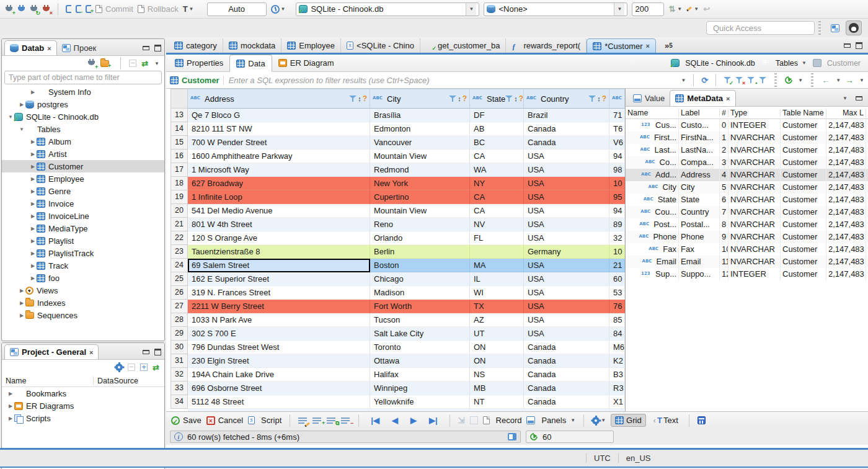  Describe the element at coordinates (420, 115) in the screenshot. I see `grid-cell: Brasília` at that location.